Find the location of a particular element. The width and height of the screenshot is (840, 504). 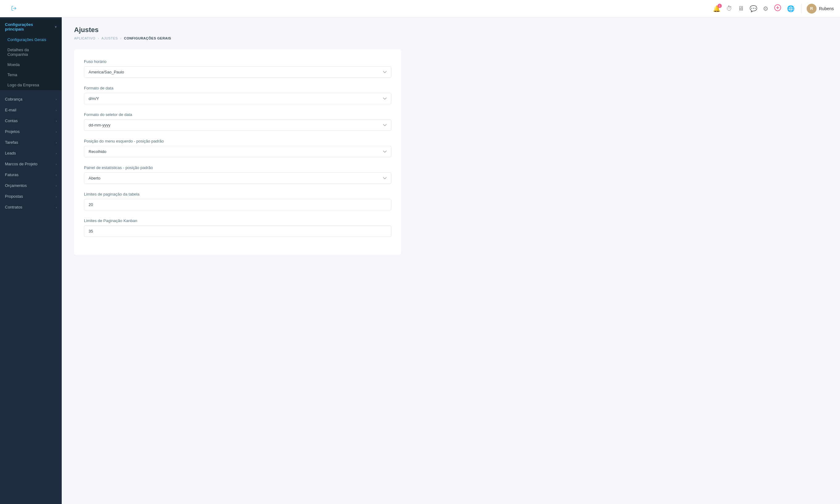

select-left-menu: Recolhido Expandido is located at coordinates (238, 151).